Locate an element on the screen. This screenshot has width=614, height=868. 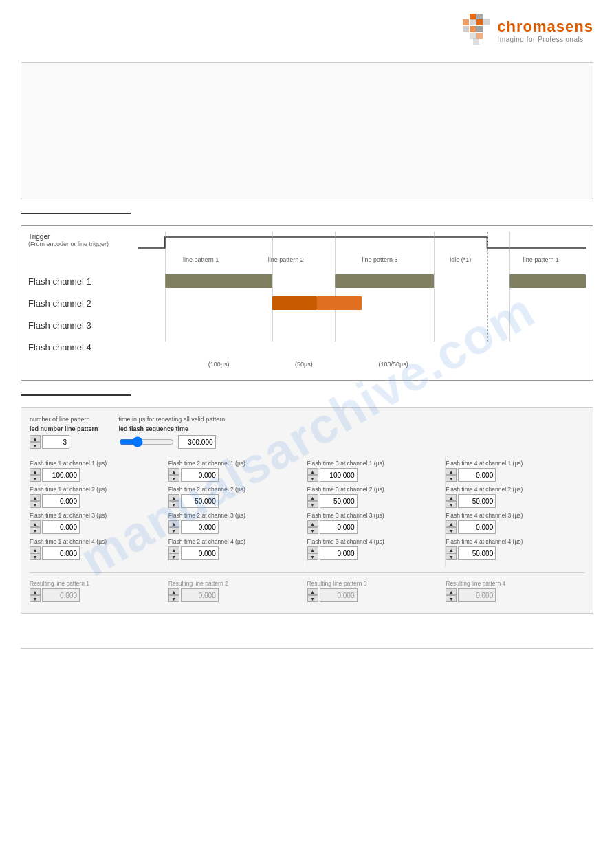
resulting-spinner-2: ▲ ▼ is located at coordinates (174, 595).